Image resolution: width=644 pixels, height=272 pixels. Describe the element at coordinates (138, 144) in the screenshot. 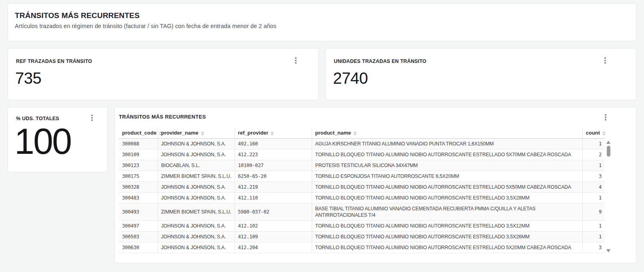

I see `cell-product_code: 300088` at that location.